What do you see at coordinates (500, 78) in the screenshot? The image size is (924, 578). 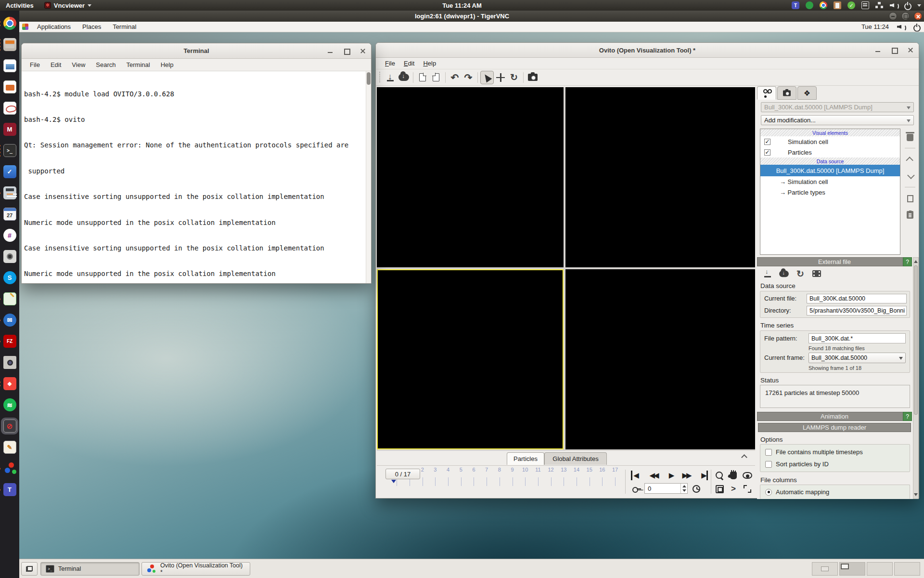 I see `move-mode-button` at bounding box center [500, 78].